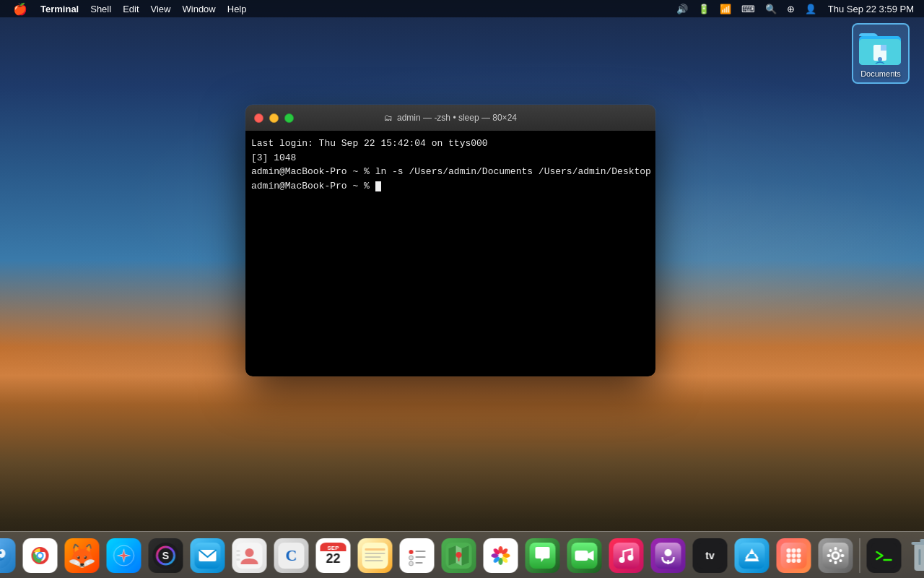  I want to click on menu-window: Window, so click(199, 9).